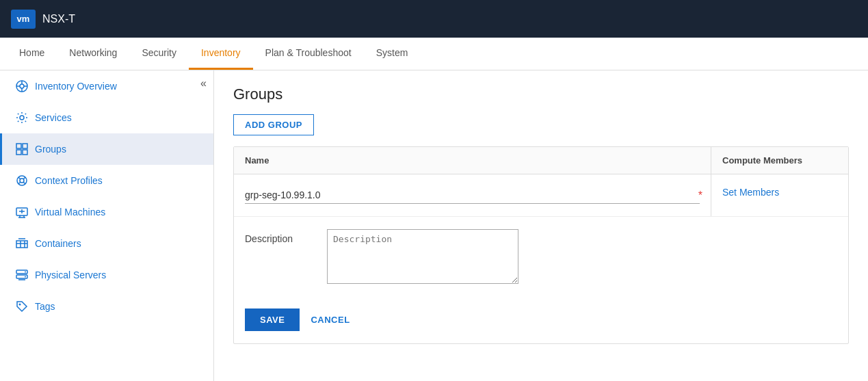  I want to click on sidebar-item-physical-servers: Physical Servers, so click(107, 275).